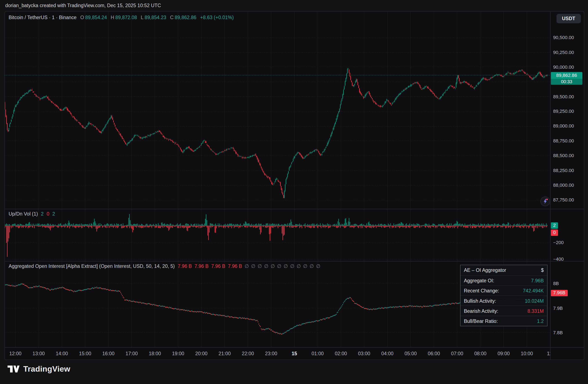 This screenshot has height=384, width=588. Describe the element at coordinates (364, 353) in the screenshot. I see `time-label: 03:00` at that location.